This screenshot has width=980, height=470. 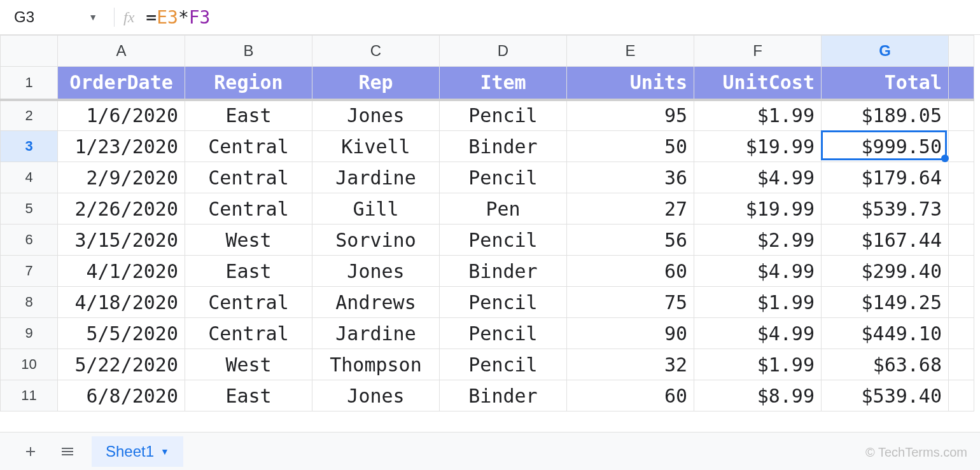 I want to click on row-header-9: 9, so click(x=29, y=333).